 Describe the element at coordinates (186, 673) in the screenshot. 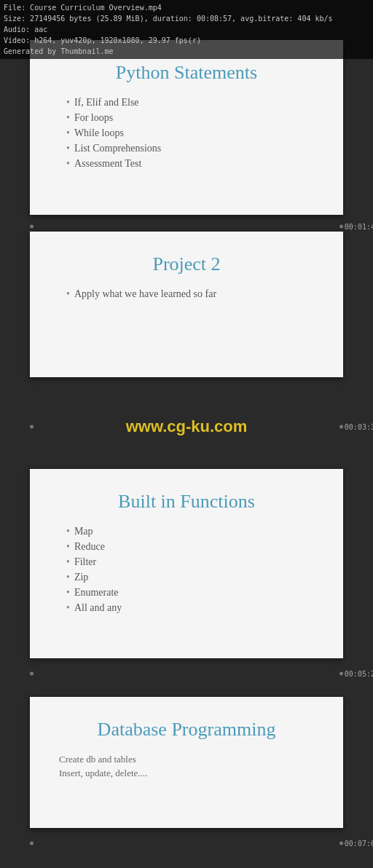

I see `gap2: 00:05:24` at that location.